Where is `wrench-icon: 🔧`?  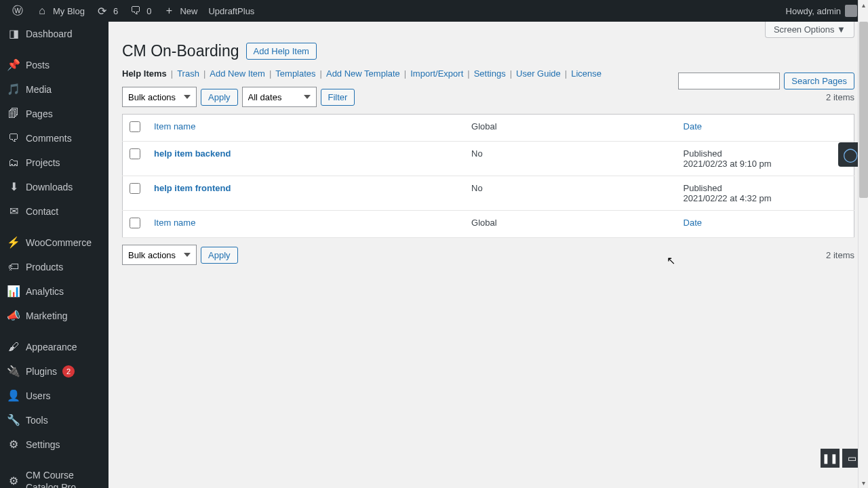
wrench-icon: 🔧 is located at coordinates (14, 420).